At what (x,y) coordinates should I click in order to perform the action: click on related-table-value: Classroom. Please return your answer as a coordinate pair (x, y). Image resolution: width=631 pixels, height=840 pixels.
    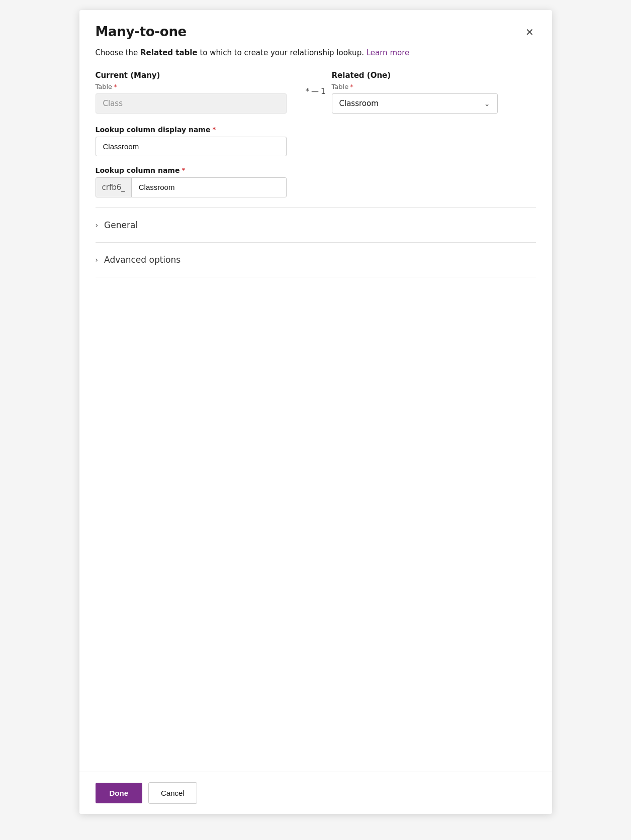
    Looking at the image, I should click on (359, 103).